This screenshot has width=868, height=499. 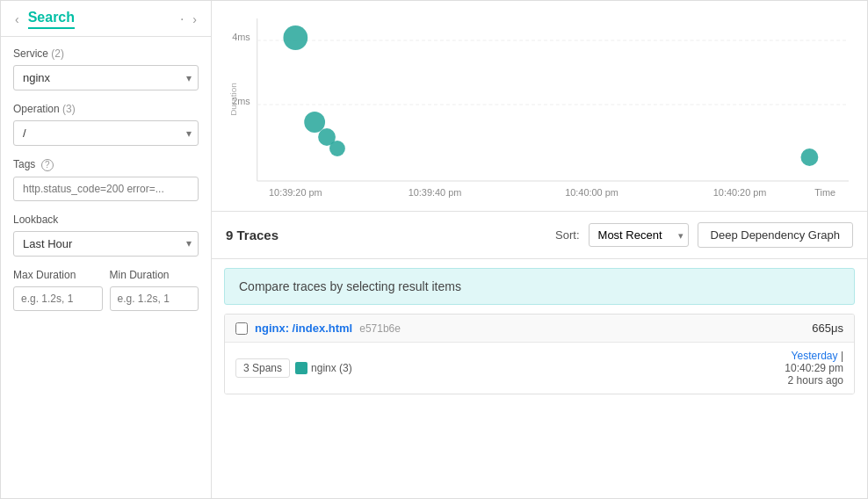 I want to click on operation-field-group: Operation (3) / all ▾, so click(x=105, y=125).